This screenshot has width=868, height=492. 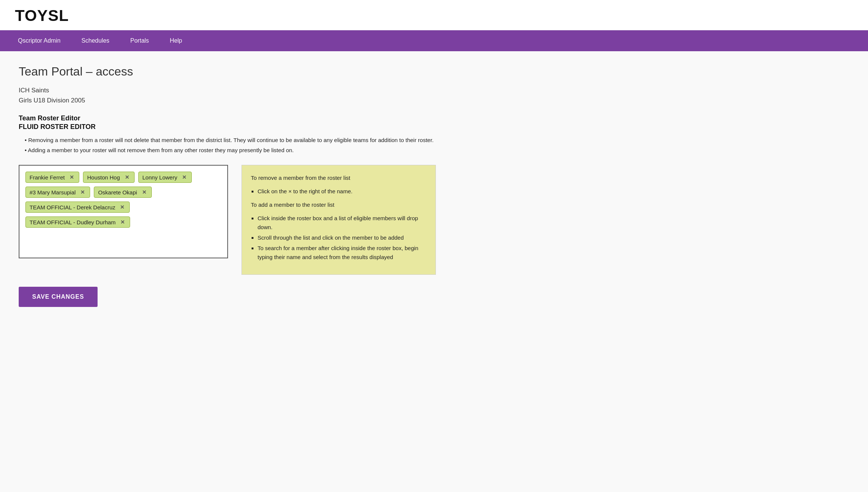 I want to click on tag-houston-hog-label: Houston Hog, so click(x=104, y=177).